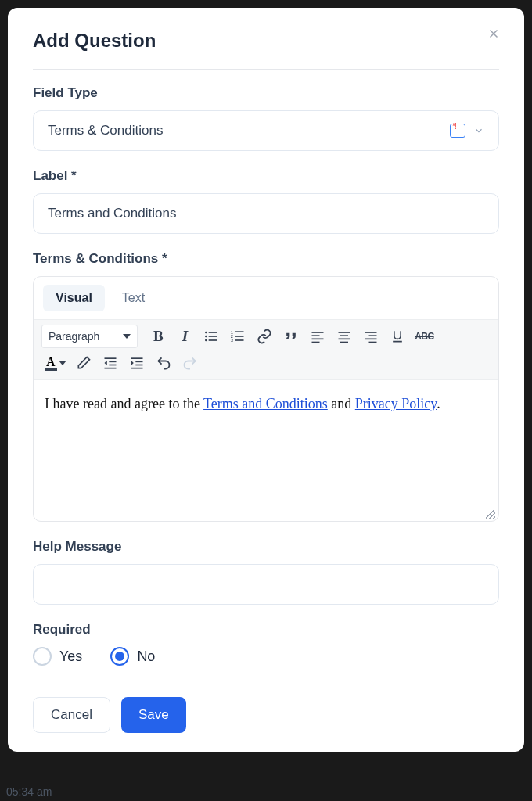 Image resolution: width=532 pixels, height=801 pixels. Describe the element at coordinates (318, 336) in the screenshot. I see `align-left-button` at that location.